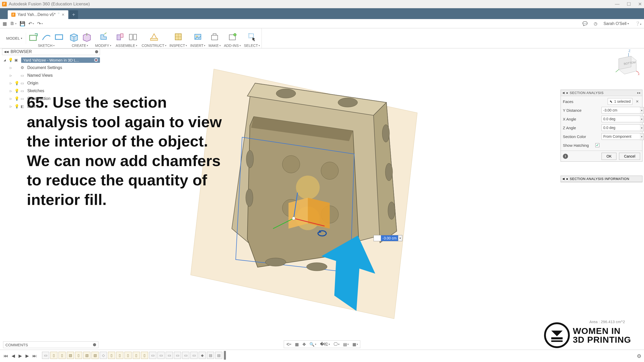 The height and width of the screenshot is (362, 644). I want to click on tab-close-icon: ✕, so click(63, 15).